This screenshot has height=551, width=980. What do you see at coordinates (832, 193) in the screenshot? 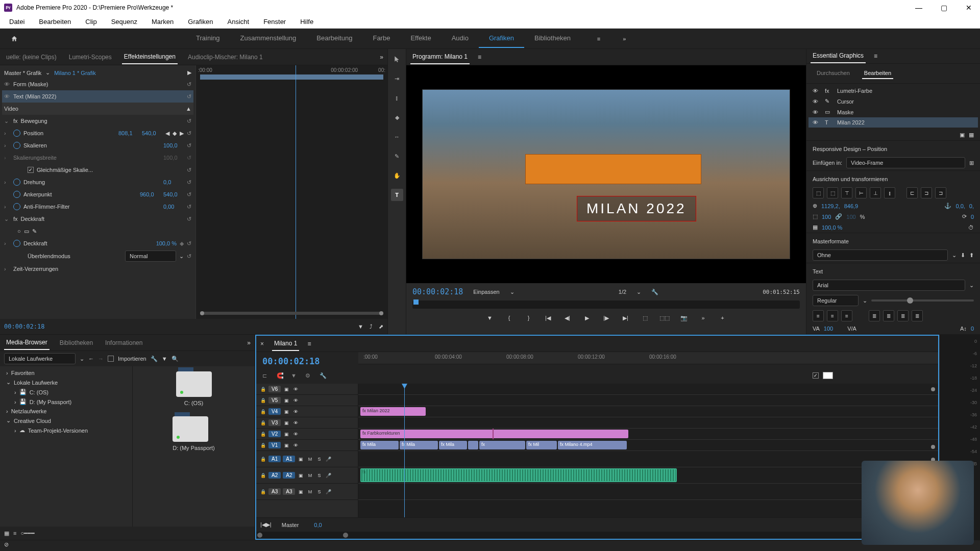
I see `align-center-h-icon: ⬚` at bounding box center [832, 193].